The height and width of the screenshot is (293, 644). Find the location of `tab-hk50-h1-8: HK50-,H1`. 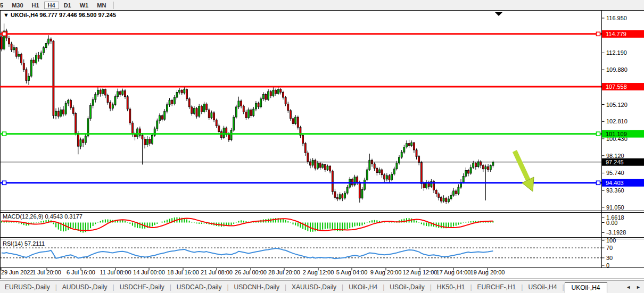

tab-hk50-h1-8: HK50-,H1 is located at coordinates (451, 287).